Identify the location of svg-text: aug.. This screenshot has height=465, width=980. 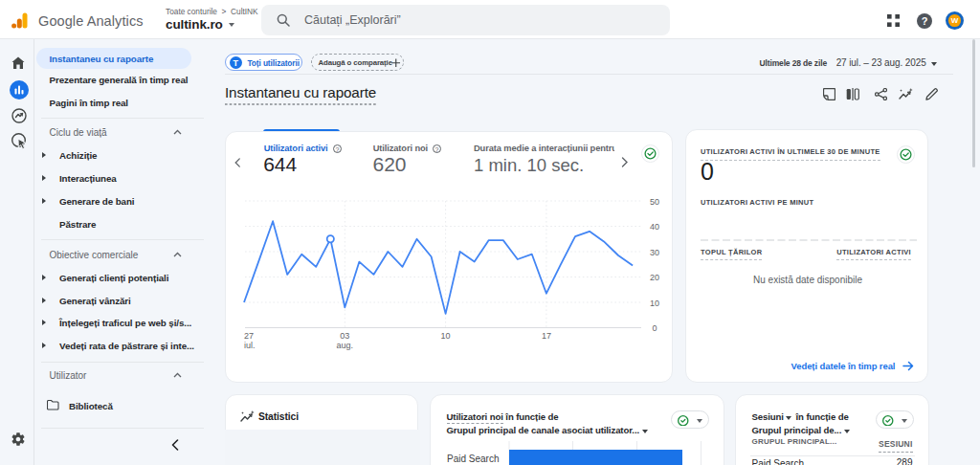
(345, 345).